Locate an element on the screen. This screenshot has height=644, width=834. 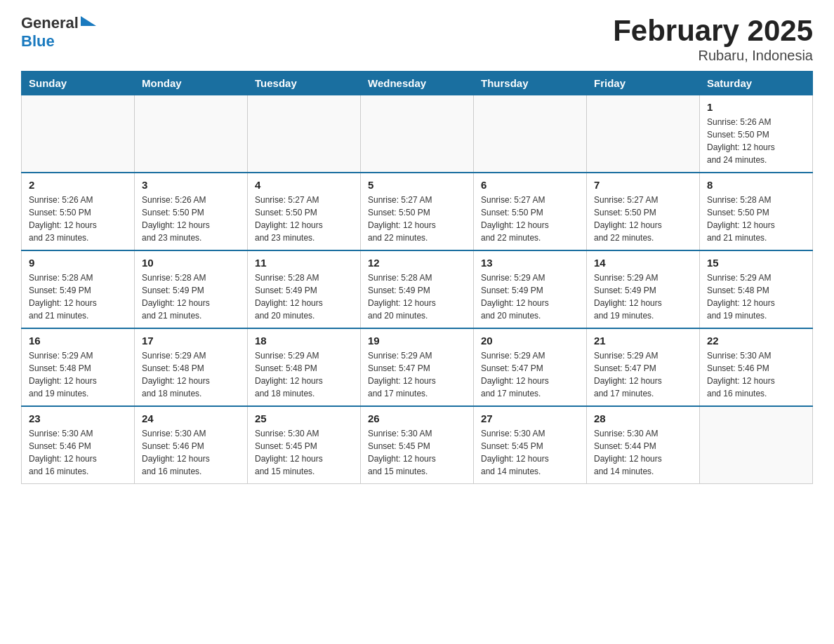
day-number: 18 is located at coordinates (304, 341).